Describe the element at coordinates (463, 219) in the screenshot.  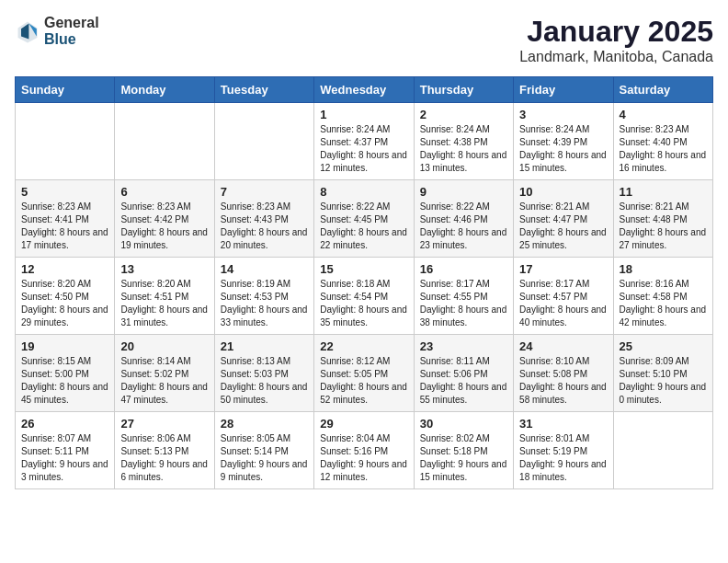
I see `calendar-cell: 9Sunrise: 8:22 AMSunset: 4:46 PMDaylight…` at that location.